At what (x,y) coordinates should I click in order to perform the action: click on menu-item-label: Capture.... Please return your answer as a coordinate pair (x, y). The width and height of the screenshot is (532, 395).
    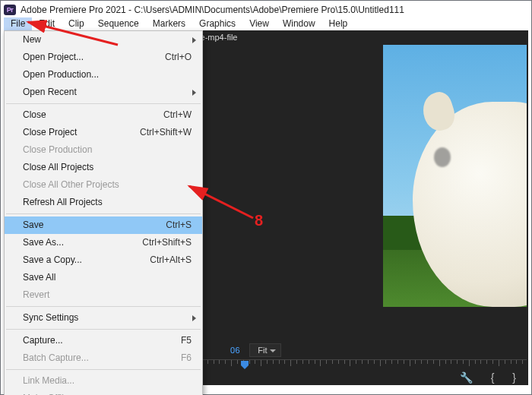
    Looking at the image, I should click on (43, 340).